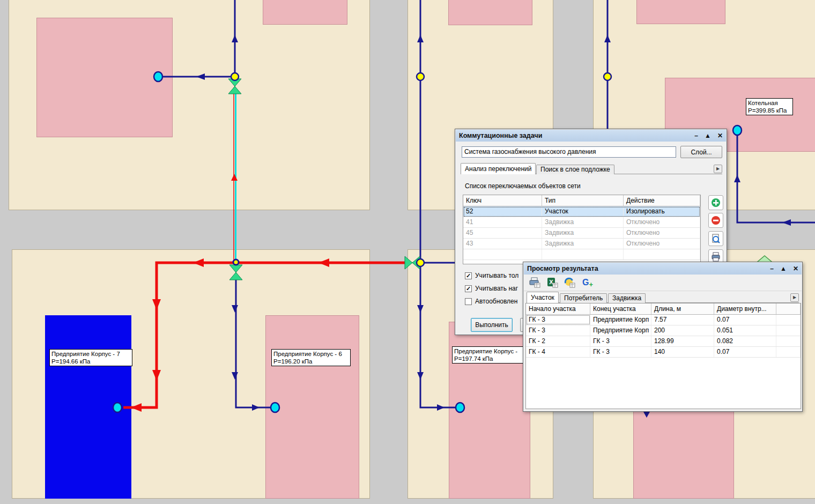 This screenshot has height=504, width=815. I want to click on tab-switch-analysis: Анализ переключений, so click(498, 168).